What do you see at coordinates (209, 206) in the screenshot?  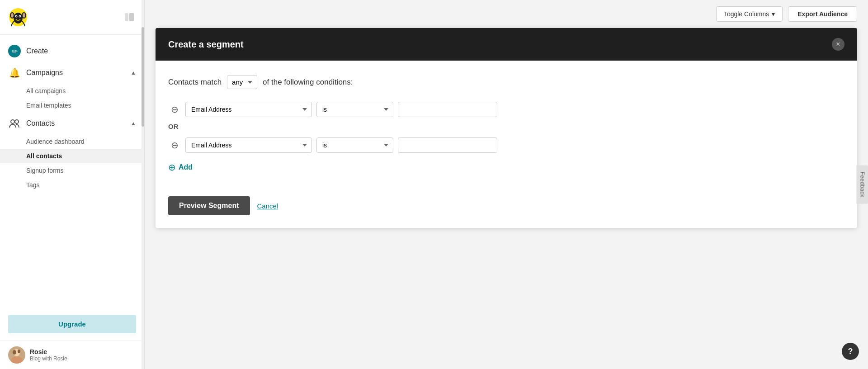 I see `preview-segment-button: Preview Segment` at bounding box center [209, 206].